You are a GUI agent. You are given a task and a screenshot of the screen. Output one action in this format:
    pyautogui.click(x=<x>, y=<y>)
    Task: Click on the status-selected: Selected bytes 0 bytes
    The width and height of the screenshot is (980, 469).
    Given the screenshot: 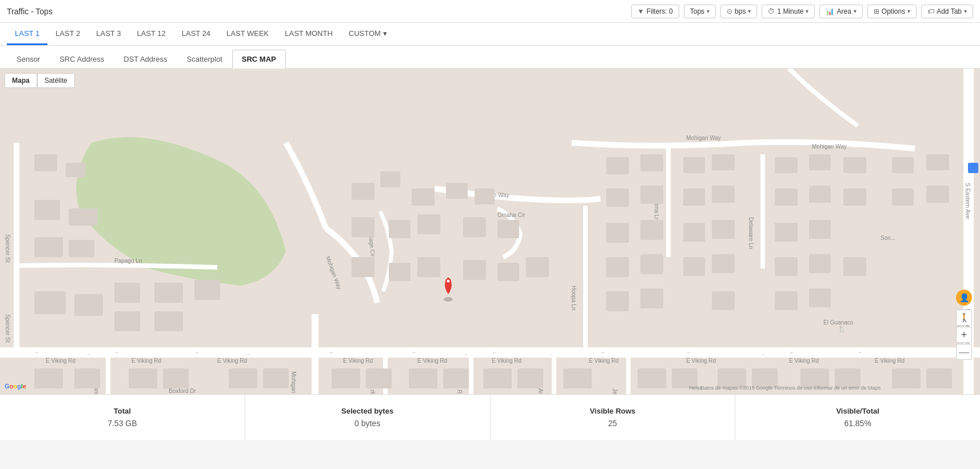 What is the action you would take?
    pyautogui.click(x=368, y=417)
    